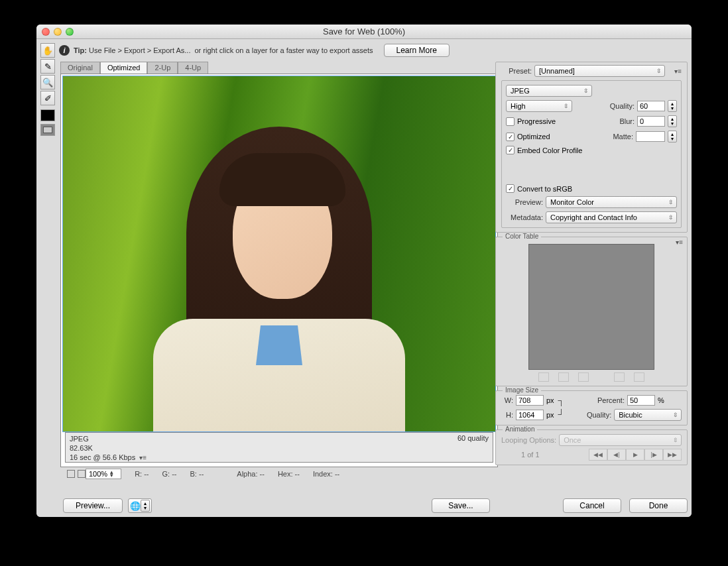 This screenshot has width=728, height=566. Describe the element at coordinates (611, 202) in the screenshot. I see `preview-profile-select: Monitor Color` at that location.